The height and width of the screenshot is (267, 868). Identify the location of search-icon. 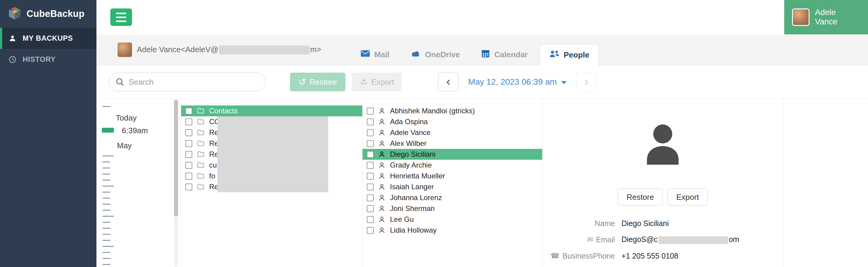
(120, 83).